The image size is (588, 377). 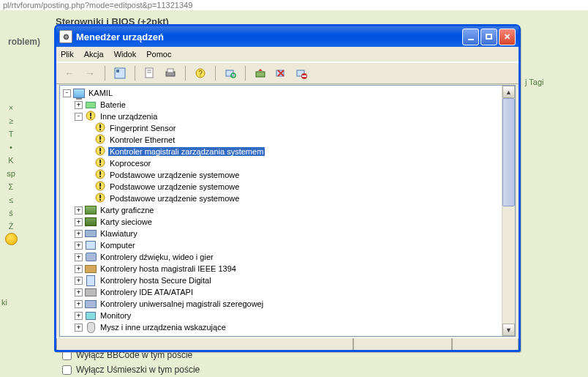 What do you see at coordinates (281, 304) in the screenshot?
I see `tree-item: +Kontrolery uniwersalnej magistrali szer…` at bounding box center [281, 304].